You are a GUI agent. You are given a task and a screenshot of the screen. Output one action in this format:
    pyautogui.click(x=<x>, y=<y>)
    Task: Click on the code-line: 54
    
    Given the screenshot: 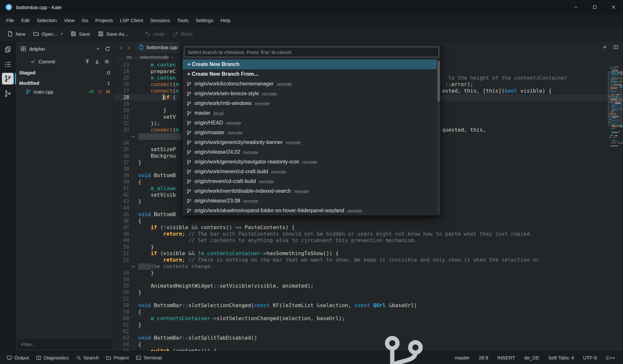 What is the action you would take?
    pyautogui.click(x=369, y=280)
    